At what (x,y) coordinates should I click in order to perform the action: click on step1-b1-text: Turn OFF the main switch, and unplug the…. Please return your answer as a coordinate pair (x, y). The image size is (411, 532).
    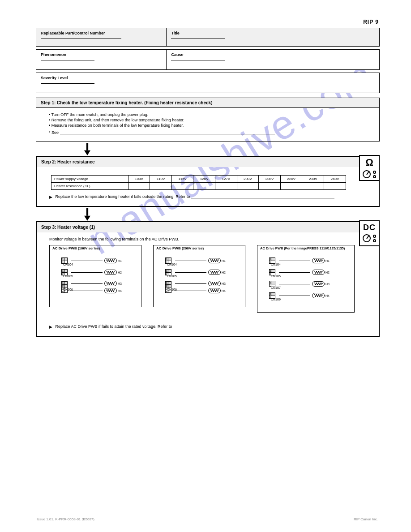
    Looking at the image, I should click on (100, 115).